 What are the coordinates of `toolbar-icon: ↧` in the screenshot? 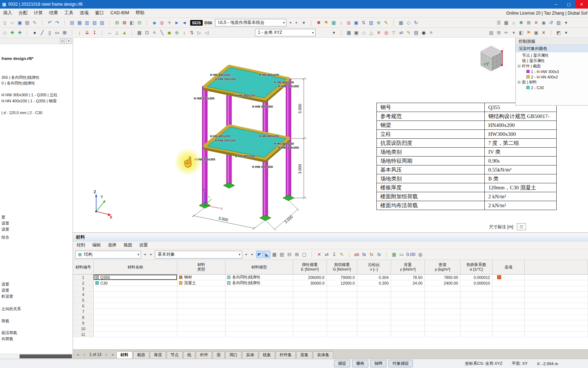 It's located at (334, 255).